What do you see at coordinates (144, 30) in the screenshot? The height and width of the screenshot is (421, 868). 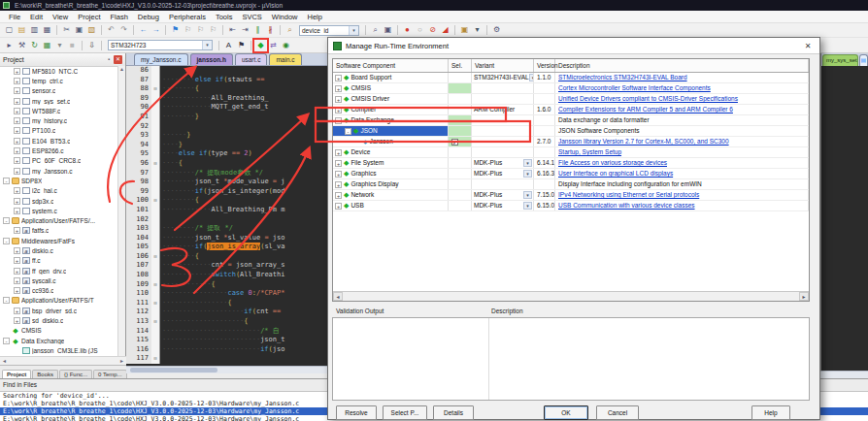 I see `navigate-back-icon: ←` at bounding box center [144, 30].